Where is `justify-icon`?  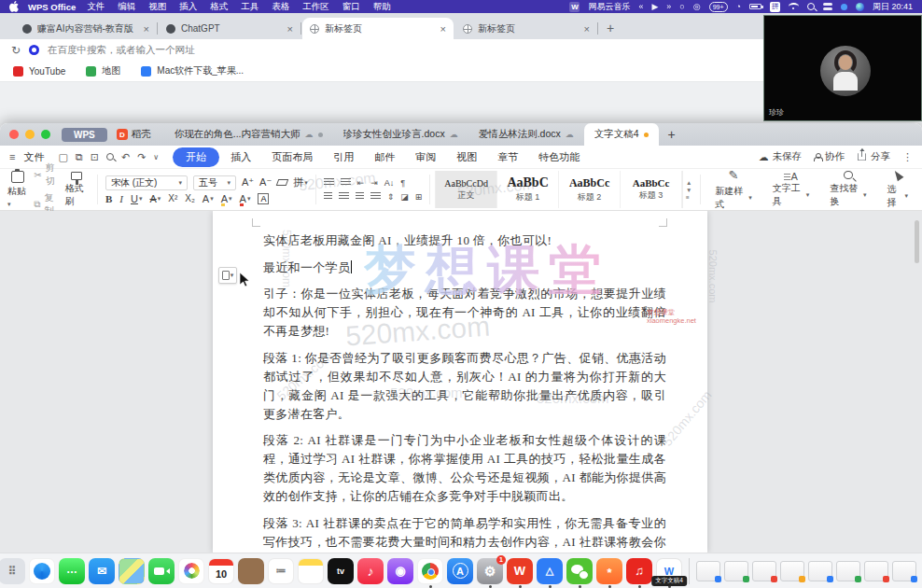
justify-icon is located at coordinates (375, 196).